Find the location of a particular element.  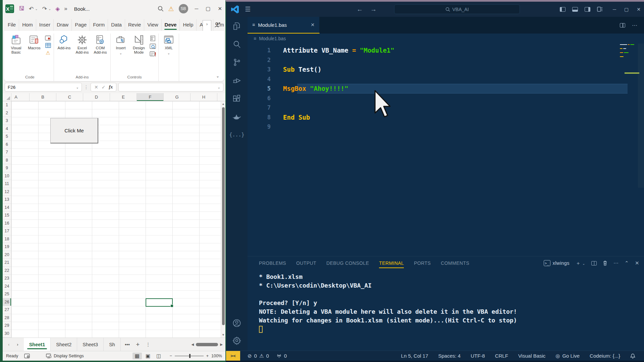

row-header: 24 is located at coordinates (7, 287).